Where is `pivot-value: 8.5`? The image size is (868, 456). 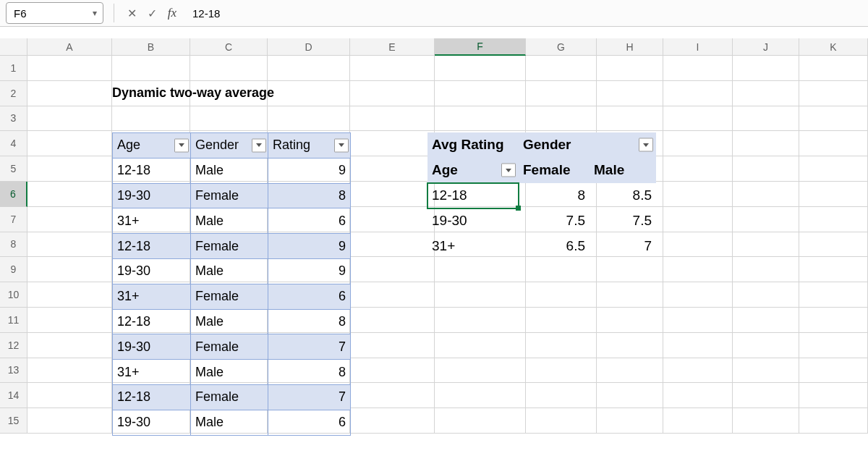 pivot-value: 8.5 is located at coordinates (623, 195).